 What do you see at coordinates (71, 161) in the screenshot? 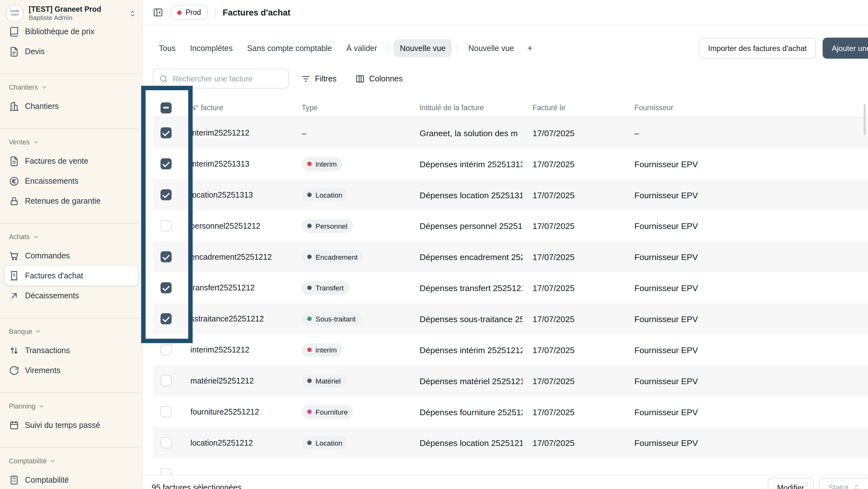
I see `sidebar-item-factures-de-vente: Factures de vente` at bounding box center [71, 161].